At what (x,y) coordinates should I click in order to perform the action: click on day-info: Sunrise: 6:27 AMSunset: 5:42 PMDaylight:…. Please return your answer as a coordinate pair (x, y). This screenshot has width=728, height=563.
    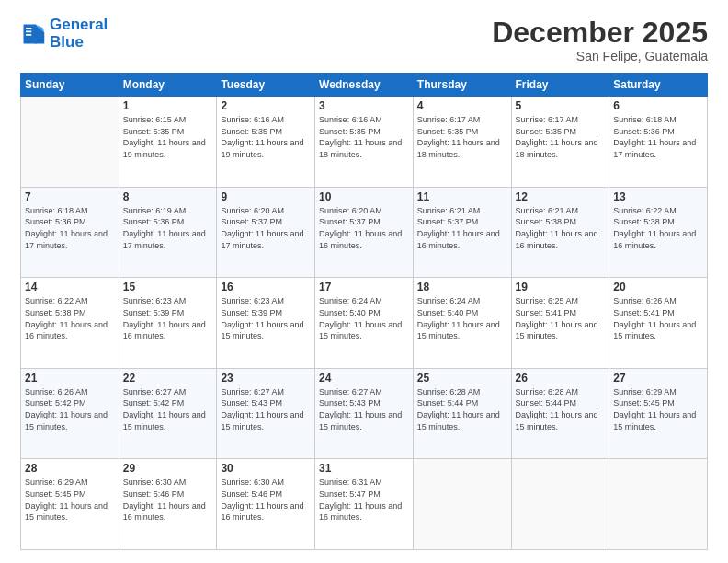
    Looking at the image, I should click on (168, 409).